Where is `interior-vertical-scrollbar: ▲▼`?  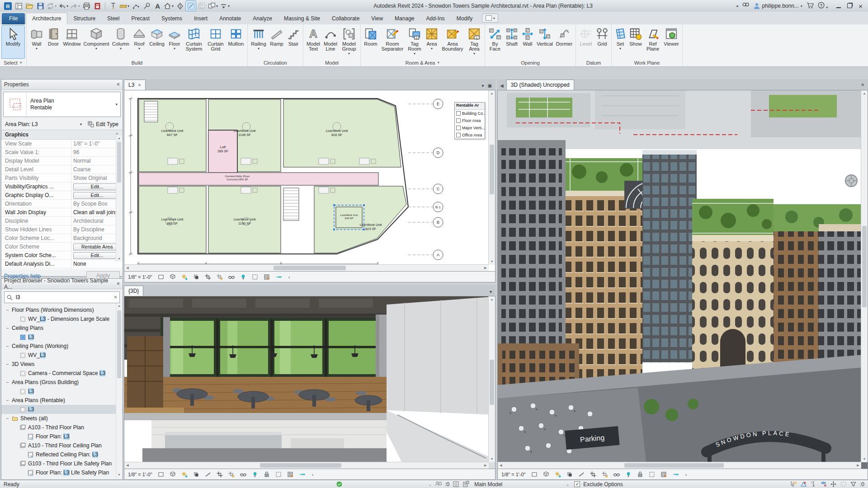 interior-vertical-scrollbar: ▲▼ is located at coordinates (492, 380).